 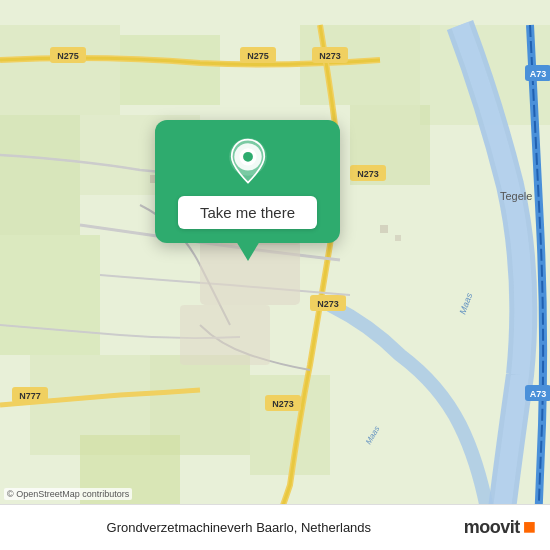 I want to click on location-pin-icon, so click(x=248, y=162).